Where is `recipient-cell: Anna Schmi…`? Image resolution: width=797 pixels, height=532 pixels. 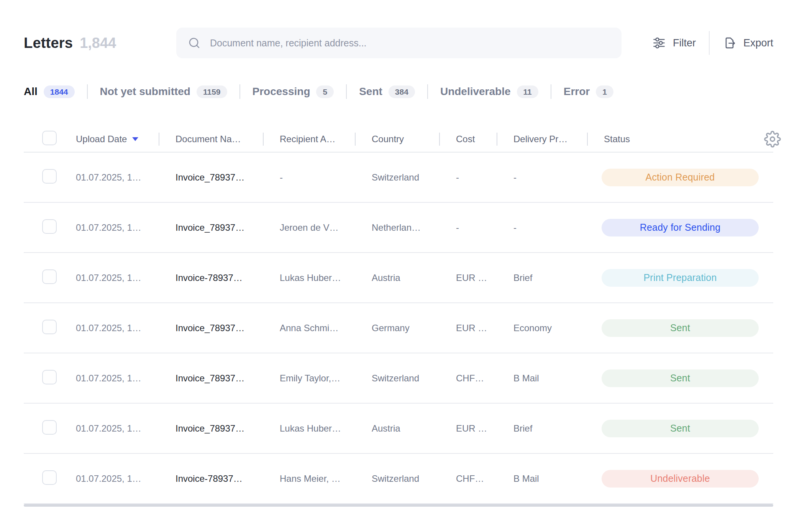
recipient-cell: Anna Schmi… is located at coordinates (309, 328).